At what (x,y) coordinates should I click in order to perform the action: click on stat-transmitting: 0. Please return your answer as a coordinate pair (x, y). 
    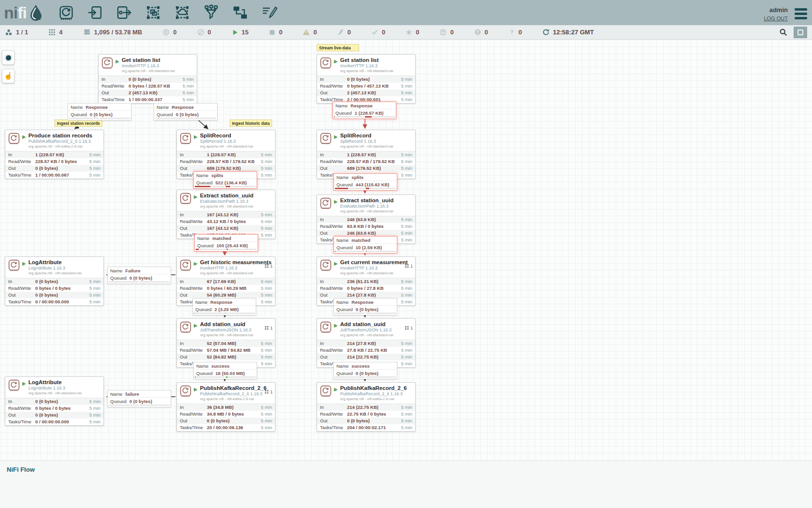
    Looking at the image, I should click on (169, 32).